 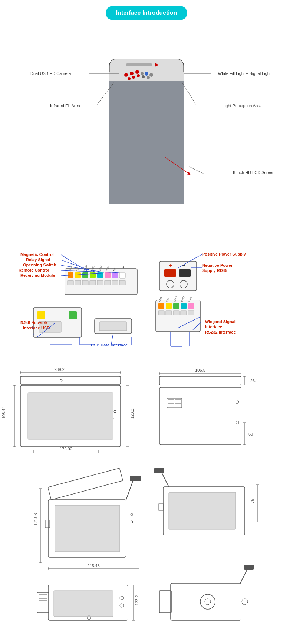 What do you see at coordinates (251, 434) in the screenshot?
I see `svg-text: 60` at bounding box center [251, 434].